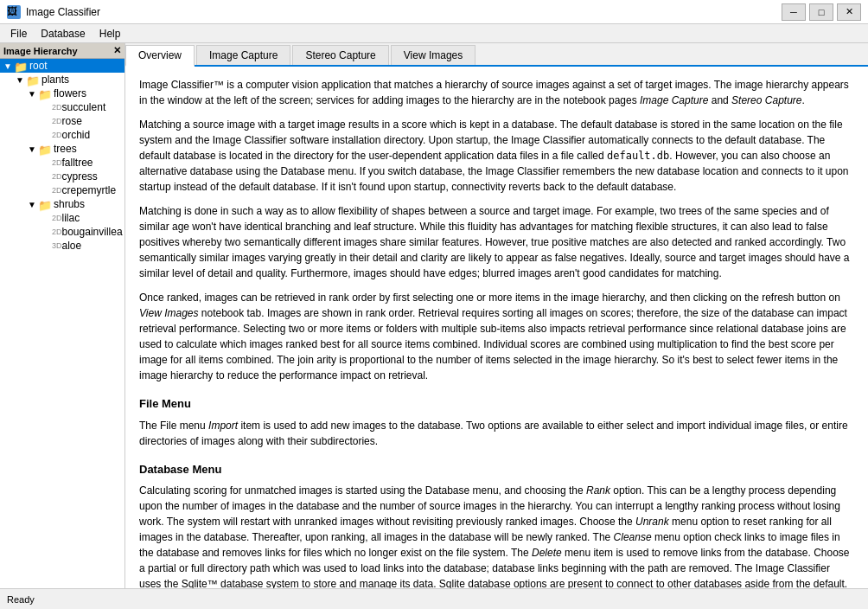 The width and height of the screenshot is (868, 609). Describe the element at coordinates (496, 535) in the screenshot. I see `database-menu-paragraph: Calculating scoring for unmatched images…` at that location.